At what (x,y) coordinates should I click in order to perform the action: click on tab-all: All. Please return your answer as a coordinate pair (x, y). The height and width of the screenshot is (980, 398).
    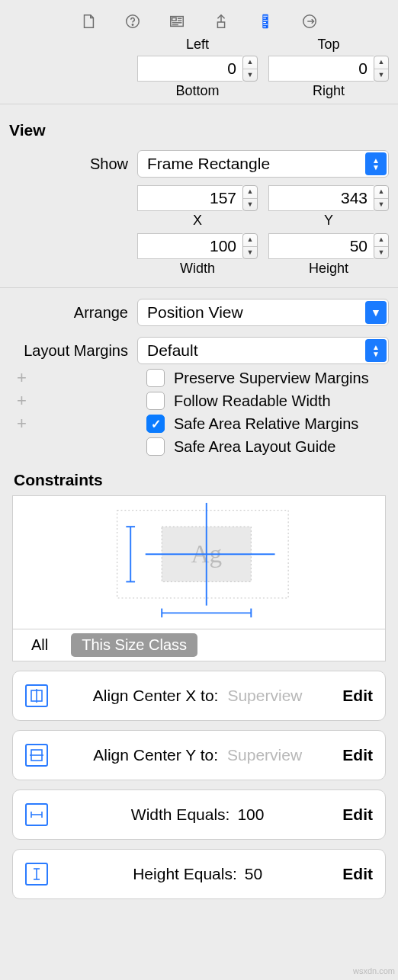
    Looking at the image, I should click on (40, 645).